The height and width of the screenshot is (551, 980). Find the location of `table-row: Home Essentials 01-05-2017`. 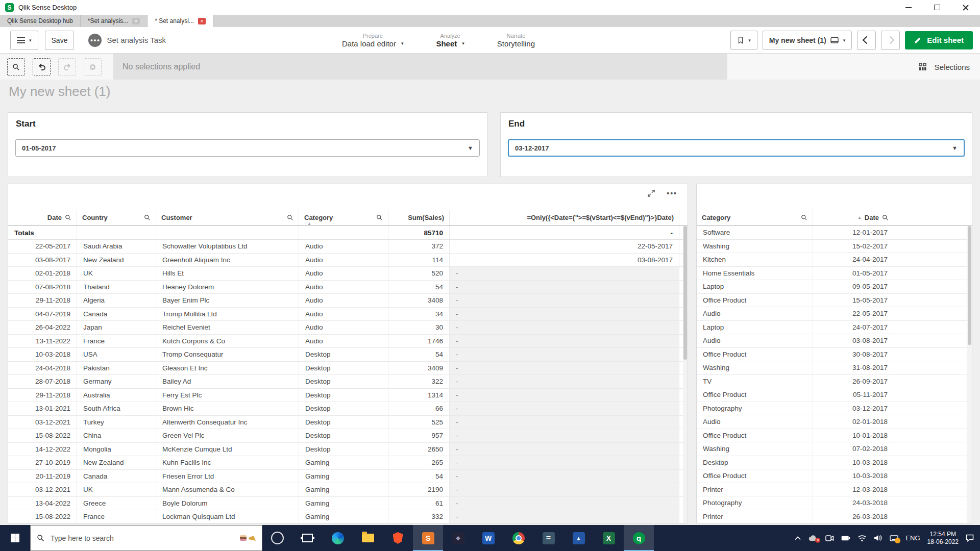

table-row: Home Essentials 01-05-2017 is located at coordinates (834, 273).